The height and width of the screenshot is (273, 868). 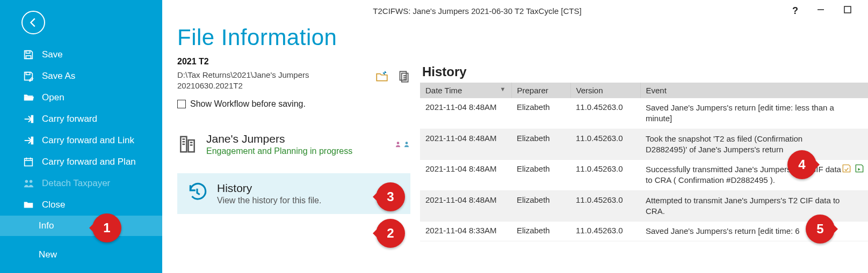 What do you see at coordinates (81, 98) in the screenshot?
I see `sidebar-item-open: Open` at bounding box center [81, 98].